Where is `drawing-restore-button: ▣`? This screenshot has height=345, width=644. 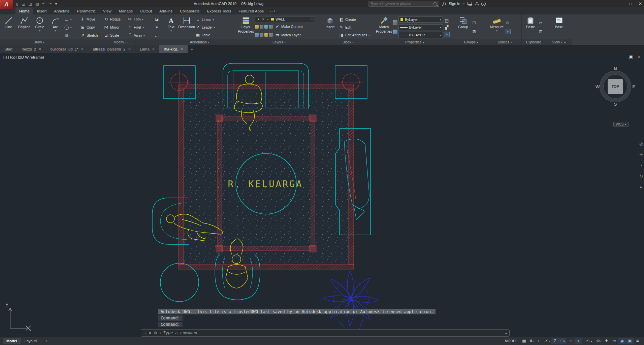 drawing-restore-button: ▣ is located at coordinates (631, 57).